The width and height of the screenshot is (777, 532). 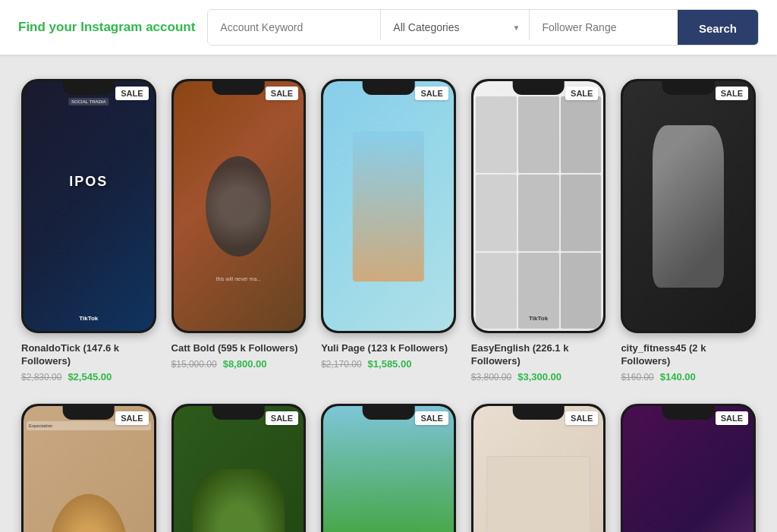 What do you see at coordinates (388, 349) in the screenshot?
I see `card-title: Yuli Page (123 k Followers)` at bounding box center [388, 349].